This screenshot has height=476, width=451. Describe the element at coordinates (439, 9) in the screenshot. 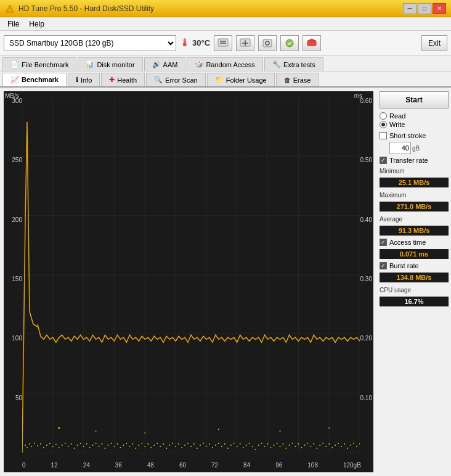

I see `close-button: ✕` at that location.